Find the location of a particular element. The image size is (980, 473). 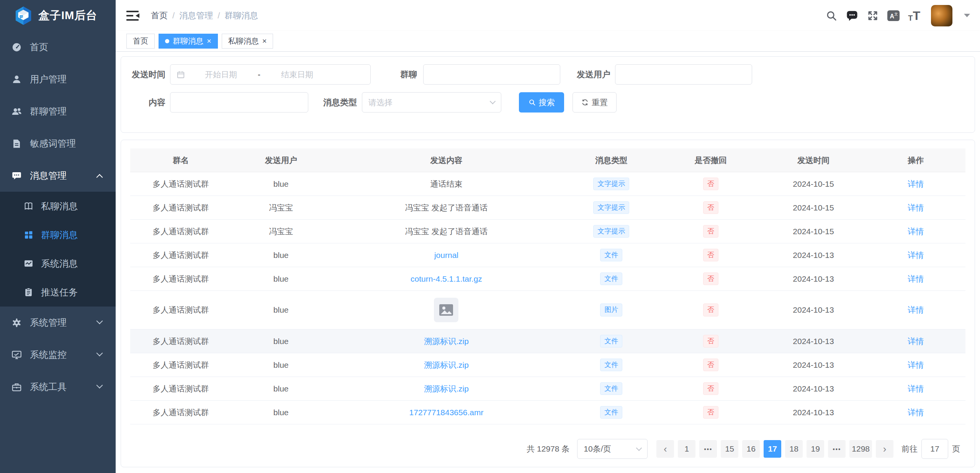

page-button-16: 16 is located at coordinates (751, 449).